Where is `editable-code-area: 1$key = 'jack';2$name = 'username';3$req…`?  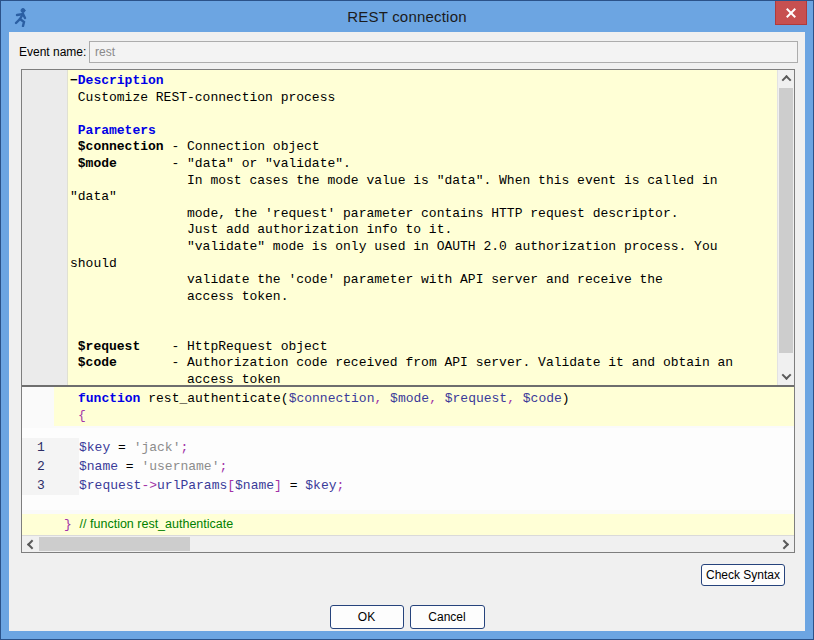 editable-code-area: 1$key = 'jack';2$name = 'username';3$req… is located at coordinates (408, 469).